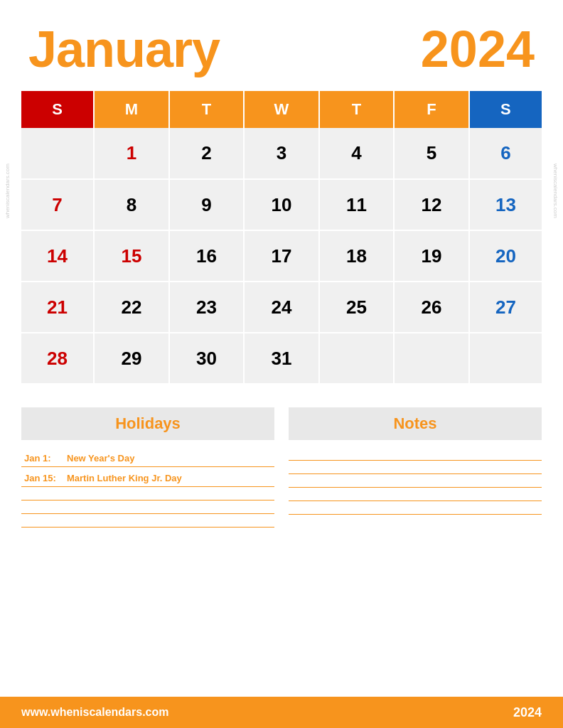 Image resolution: width=563 pixels, height=728 pixels. Describe the element at coordinates (431, 256) in the screenshot. I see `calendar-cell-r3c6: 19` at that location.